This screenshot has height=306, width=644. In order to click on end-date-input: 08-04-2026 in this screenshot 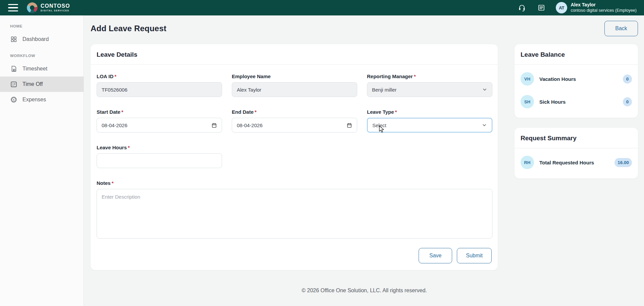, I will do `click(294, 125)`.